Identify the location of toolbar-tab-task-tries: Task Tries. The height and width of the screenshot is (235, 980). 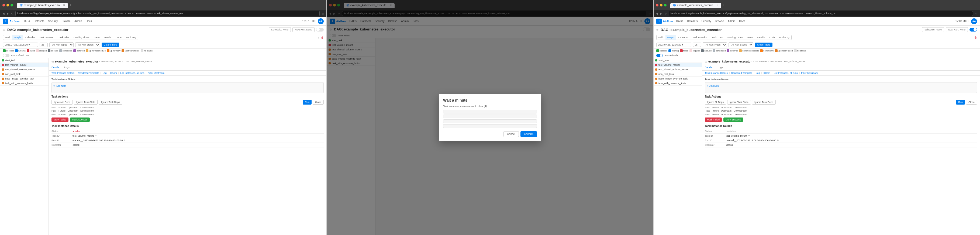
(718, 37).